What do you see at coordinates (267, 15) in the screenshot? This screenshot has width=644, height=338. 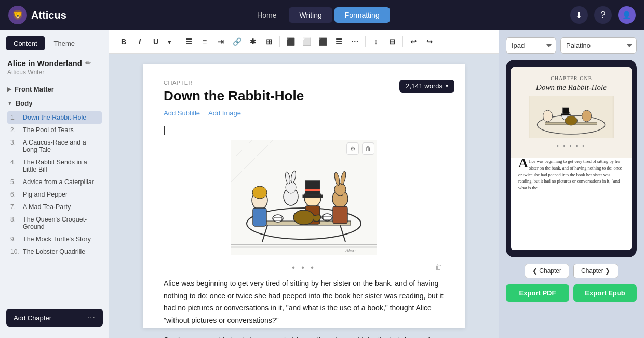 I see `nav-tab-home: Home` at bounding box center [267, 15].